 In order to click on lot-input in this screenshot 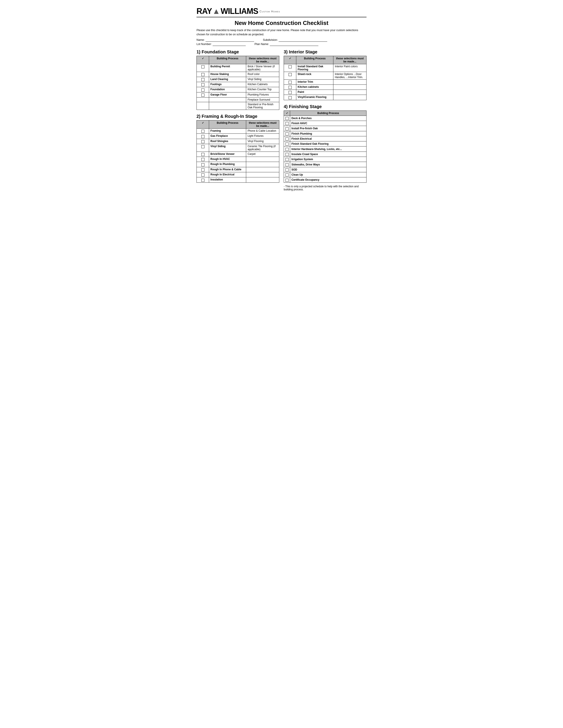, I will do `click(229, 44)`.